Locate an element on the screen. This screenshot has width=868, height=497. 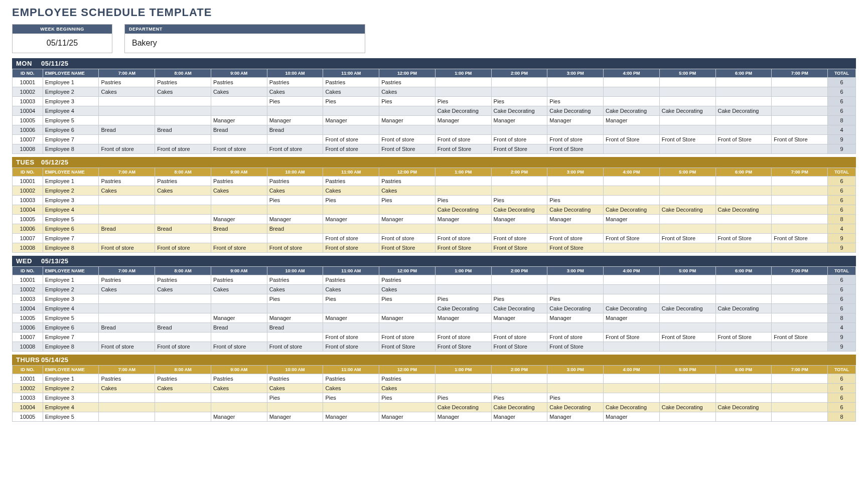
cell-id: 10004 is located at coordinates (28, 210).